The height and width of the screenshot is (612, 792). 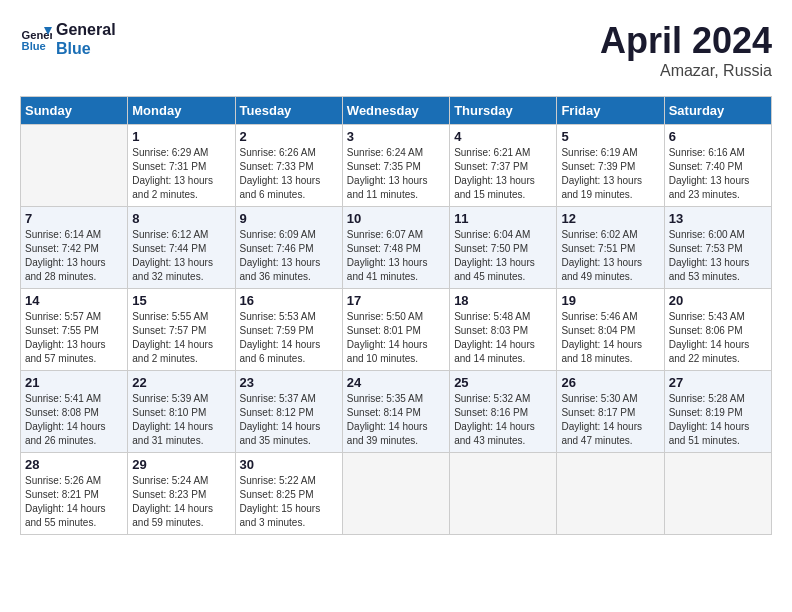 I want to click on day-number: 21, so click(x=74, y=382).